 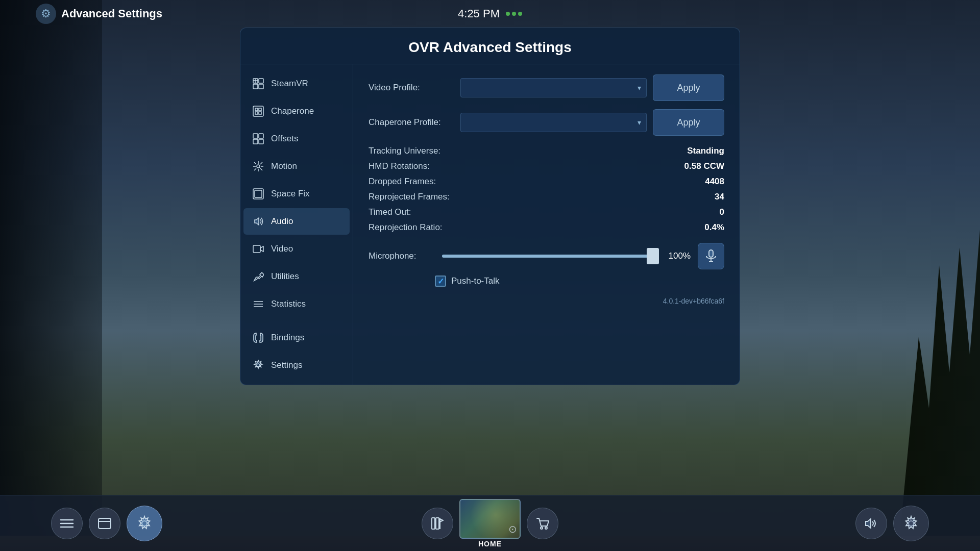 What do you see at coordinates (514, 14) in the screenshot?
I see `status-dots` at bounding box center [514, 14].